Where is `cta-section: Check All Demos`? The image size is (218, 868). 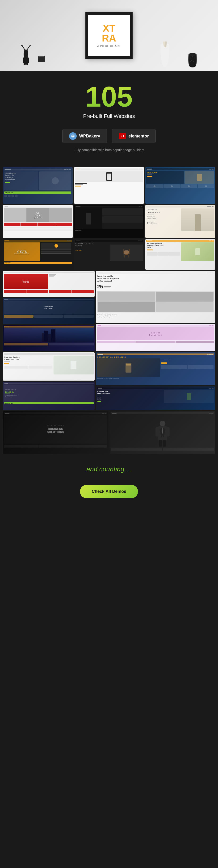 cta-section: Check All Demos is located at coordinates (109, 495).